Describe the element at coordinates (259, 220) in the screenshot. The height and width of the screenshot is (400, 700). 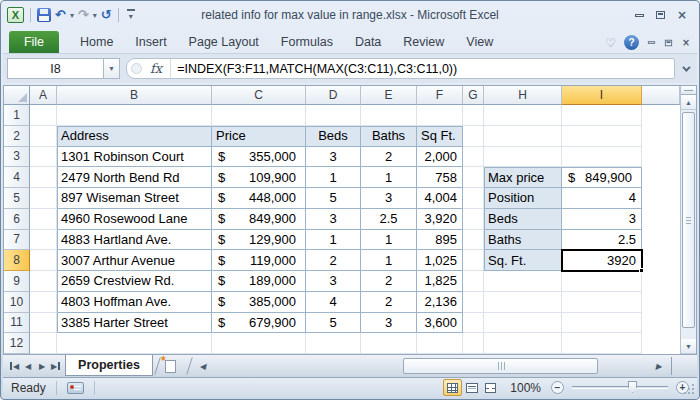
I see `cell-C6: $849,900` at that location.